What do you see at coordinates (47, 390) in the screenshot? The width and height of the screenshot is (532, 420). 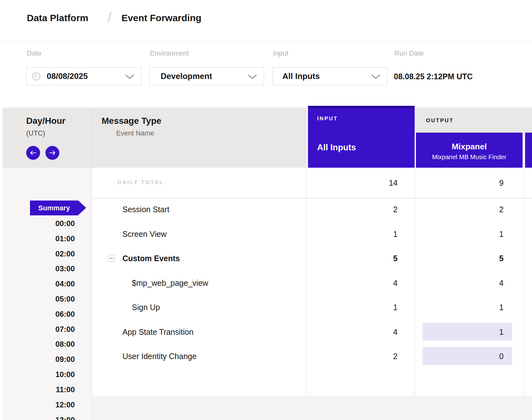 I see `hour-row-11: 11:00` at bounding box center [47, 390].